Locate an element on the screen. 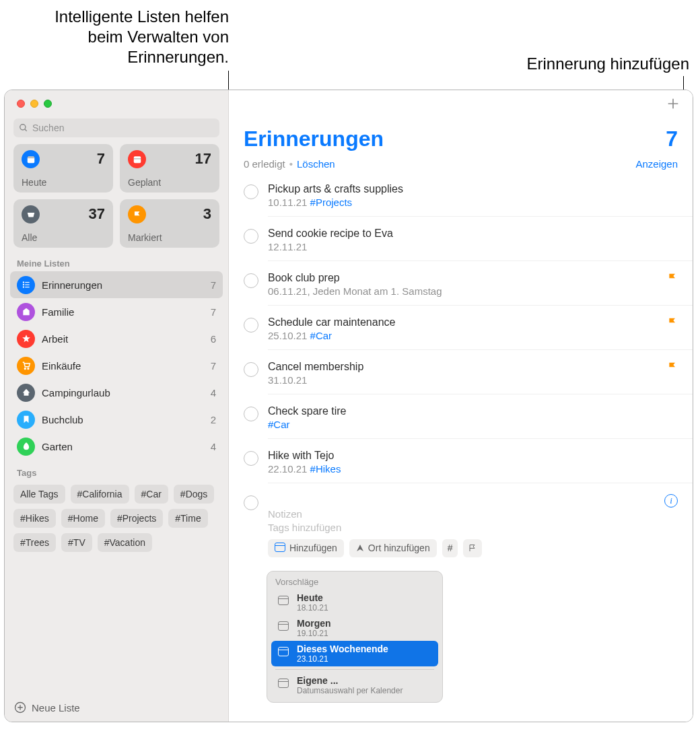 This screenshot has width=700, height=729. tag-alle-tags: Alle Tags is located at coordinates (39, 494).